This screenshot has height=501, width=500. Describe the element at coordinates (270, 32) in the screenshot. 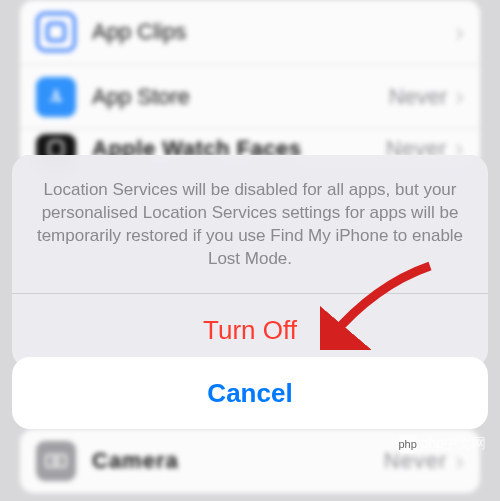

I see `row-label: App Clips` at that location.